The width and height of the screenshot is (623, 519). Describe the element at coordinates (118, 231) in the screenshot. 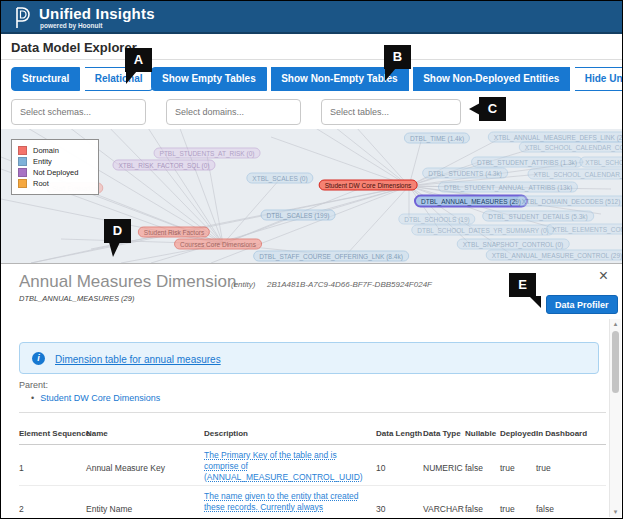

I see `annotation-d: D` at that location.